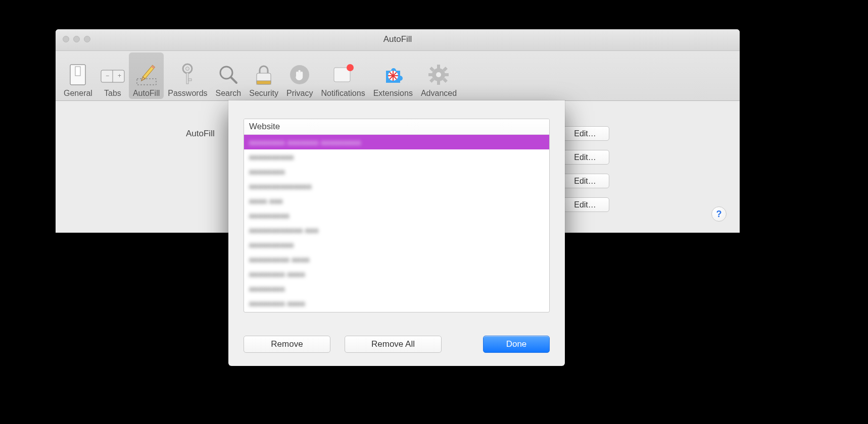 The height and width of the screenshot is (424, 868). What do you see at coordinates (393, 76) in the screenshot?
I see `tab-extensions: Extensions` at bounding box center [393, 76].